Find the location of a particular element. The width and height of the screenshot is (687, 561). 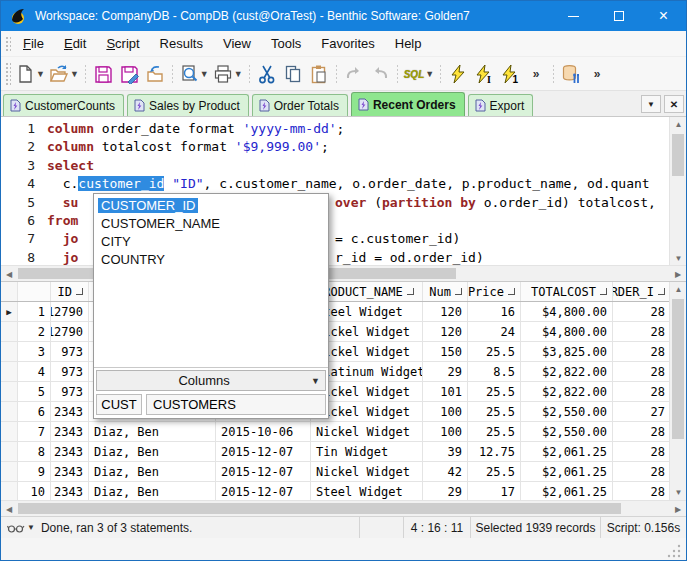

resize-grip-icon is located at coordinates (674, 551).